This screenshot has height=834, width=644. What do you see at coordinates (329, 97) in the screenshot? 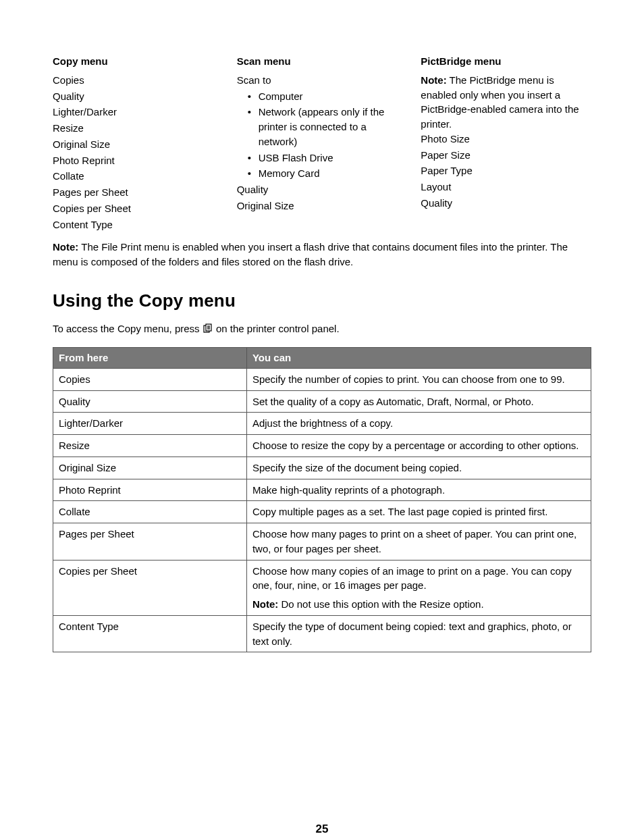
I see `list-item: Computer` at bounding box center [329, 97].